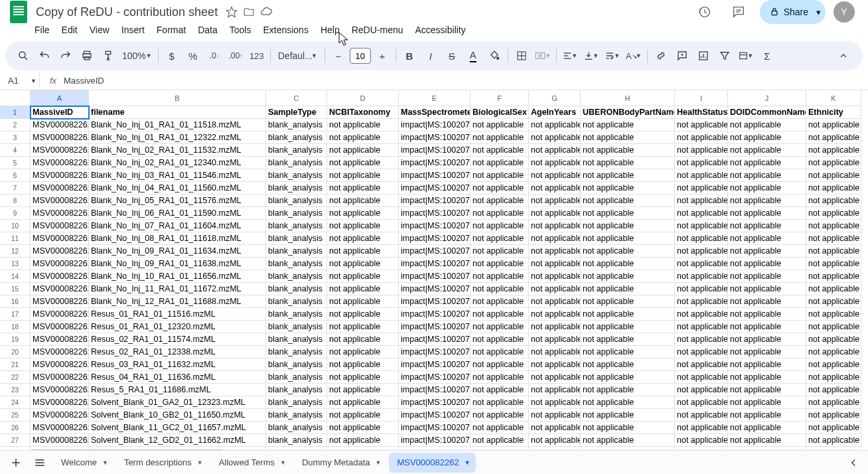  What do you see at coordinates (833, 113) in the screenshot?
I see `cell-K1: Ethnicity` at bounding box center [833, 113].